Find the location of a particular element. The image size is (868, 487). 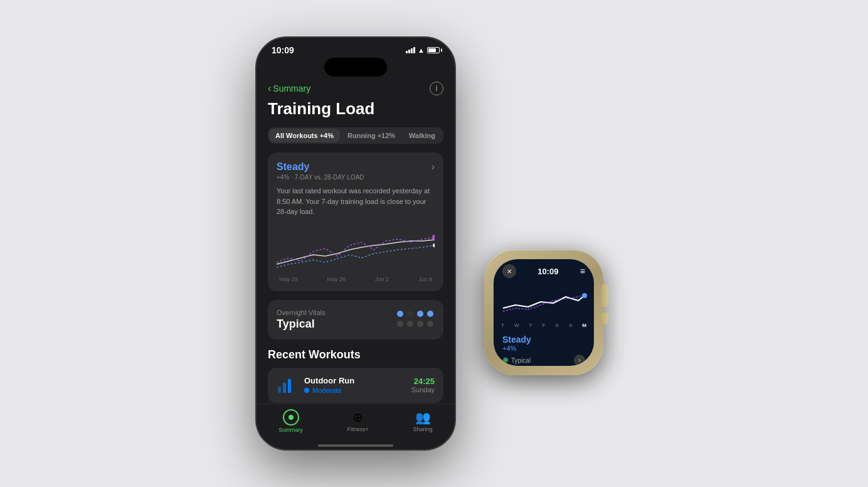

tab-running: Running +12% is located at coordinates (371, 136).